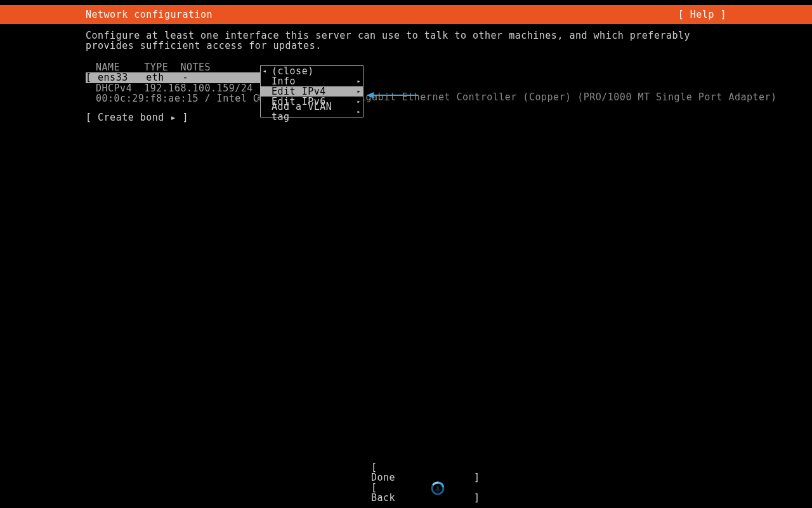 The image size is (812, 508). I want to click on header-bar: Network configuration [ Help ], so click(406, 15).